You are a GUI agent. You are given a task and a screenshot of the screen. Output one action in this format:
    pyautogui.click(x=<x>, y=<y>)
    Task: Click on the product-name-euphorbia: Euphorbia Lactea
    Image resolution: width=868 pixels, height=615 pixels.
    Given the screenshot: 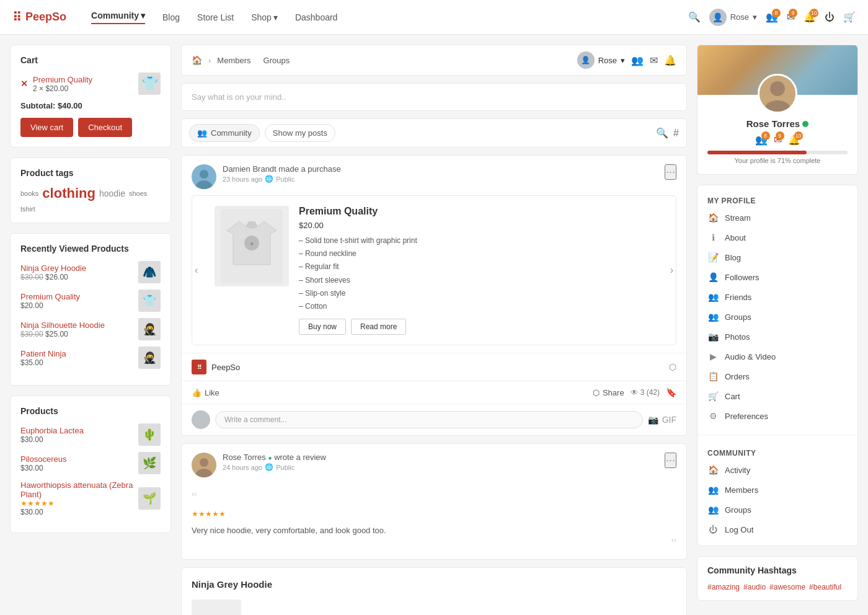 What is the action you would take?
    pyautogui.click(x=77, y=430)
    